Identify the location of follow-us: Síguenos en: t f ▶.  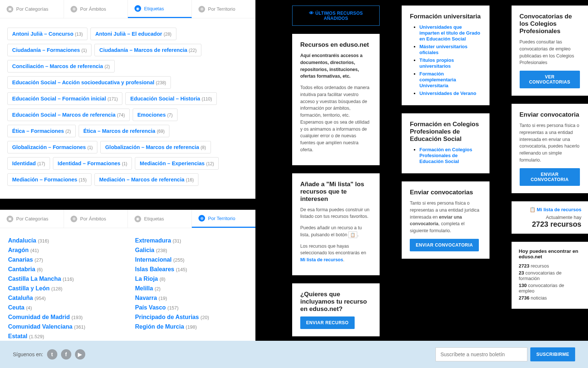
(49, 354).